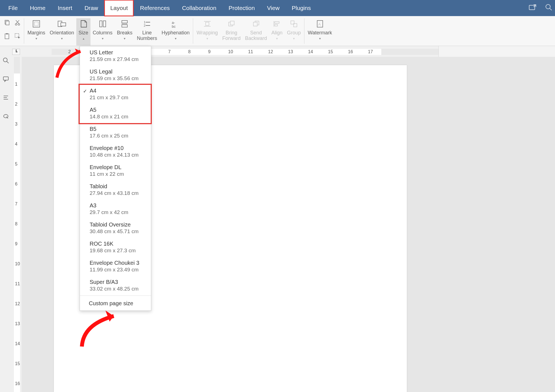 This screenshot has height=392, width=555. I want to click on margins-icon, so click(36, 24).